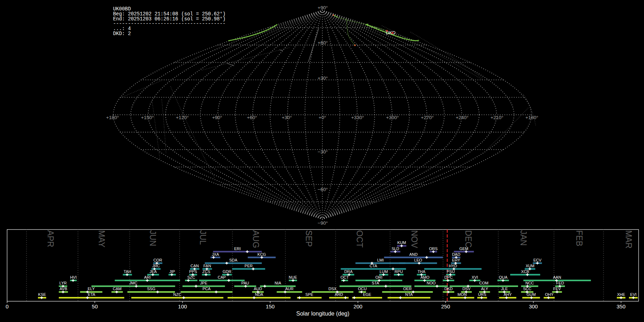  I want to click on svg-text: HYD, so click(453, 266).